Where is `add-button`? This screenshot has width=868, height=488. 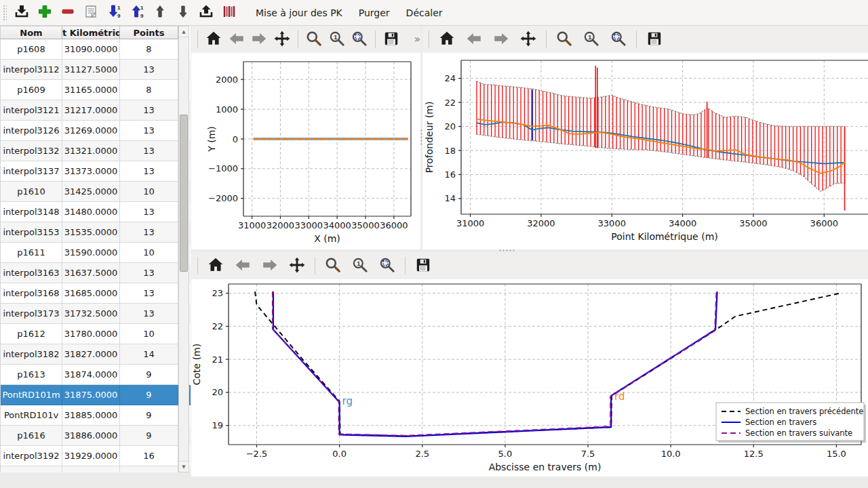 add-button is located at coordinates (45, 13).